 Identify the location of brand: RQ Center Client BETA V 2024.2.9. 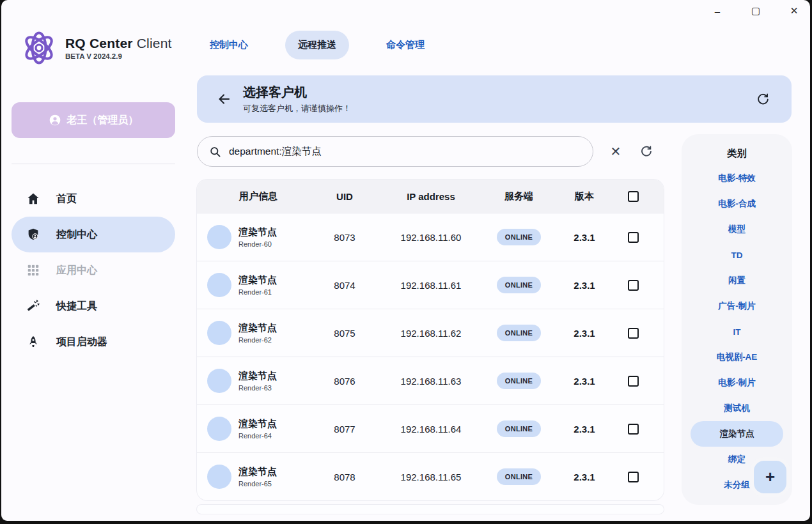
(96, 48).